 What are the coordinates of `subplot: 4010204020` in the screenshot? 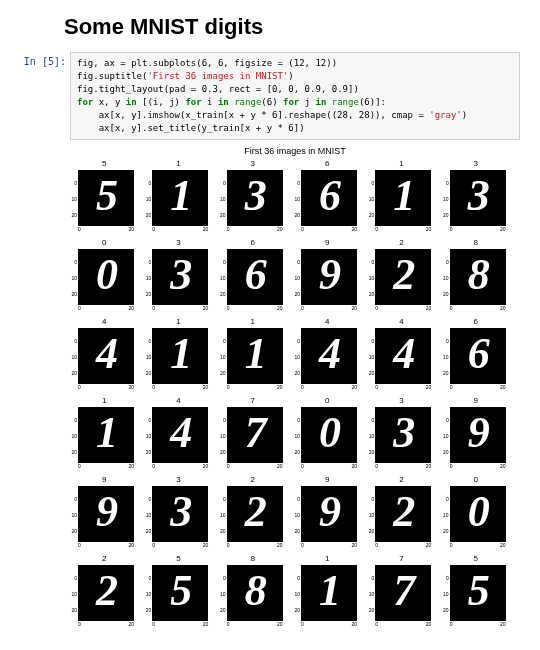 It's located at (401, 354).